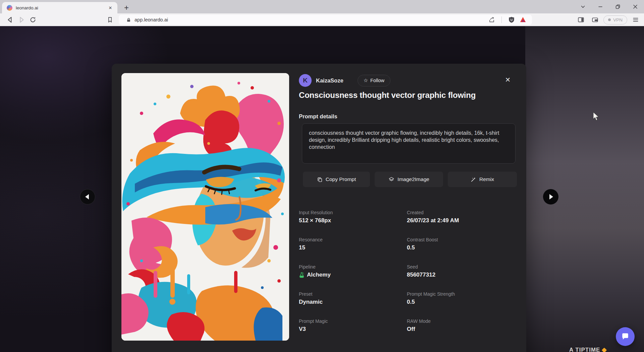 The height and width of the screenshot is (352, 644). I want to click on follow-label: Follow, so click(377, 80).